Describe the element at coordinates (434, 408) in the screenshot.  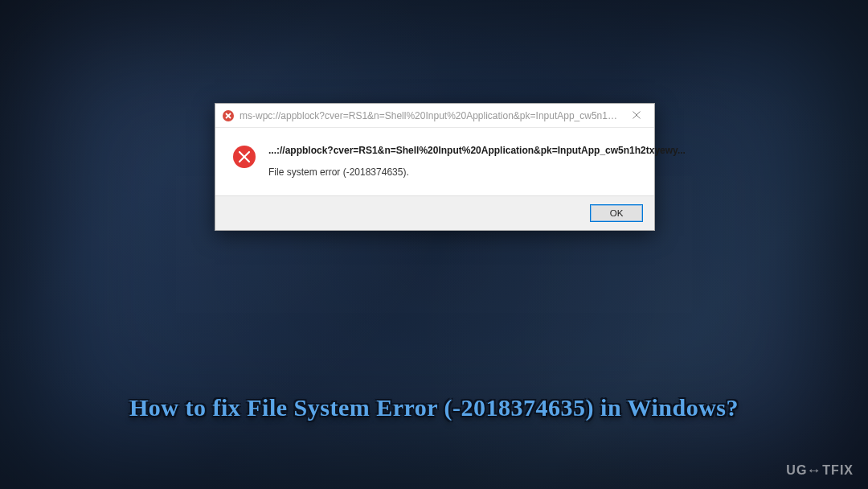
I see `article-headline: How to fix File System Error (-201837463…` at that location.